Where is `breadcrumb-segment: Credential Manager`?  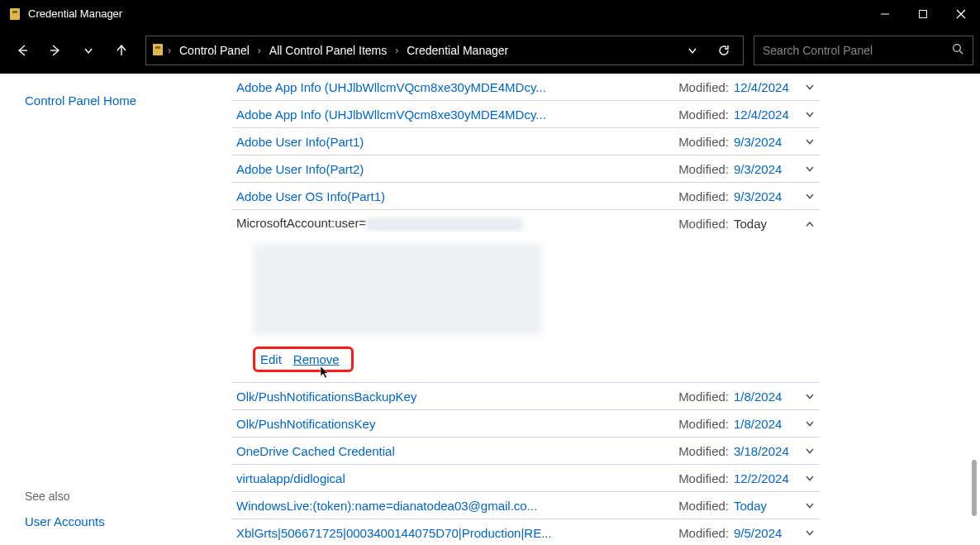 breadcrumb-segment: Credential Manager is located at coordinates (458, 50).